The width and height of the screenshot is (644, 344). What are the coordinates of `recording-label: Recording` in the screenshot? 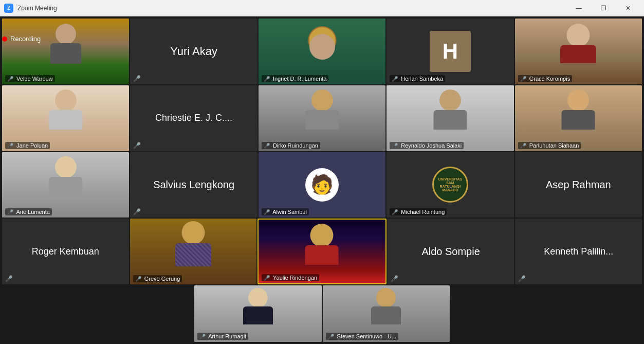 It's located at (26, 39).